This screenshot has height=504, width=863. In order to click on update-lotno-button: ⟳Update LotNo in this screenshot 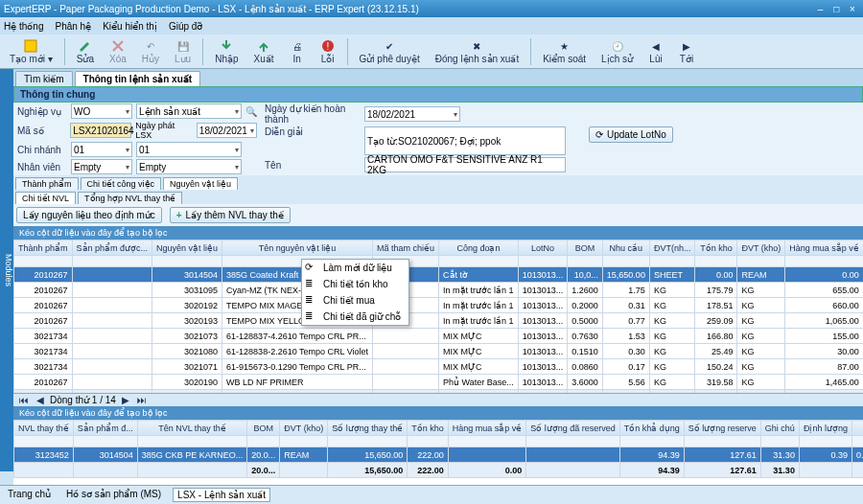, I will do `click(631, 134)`.